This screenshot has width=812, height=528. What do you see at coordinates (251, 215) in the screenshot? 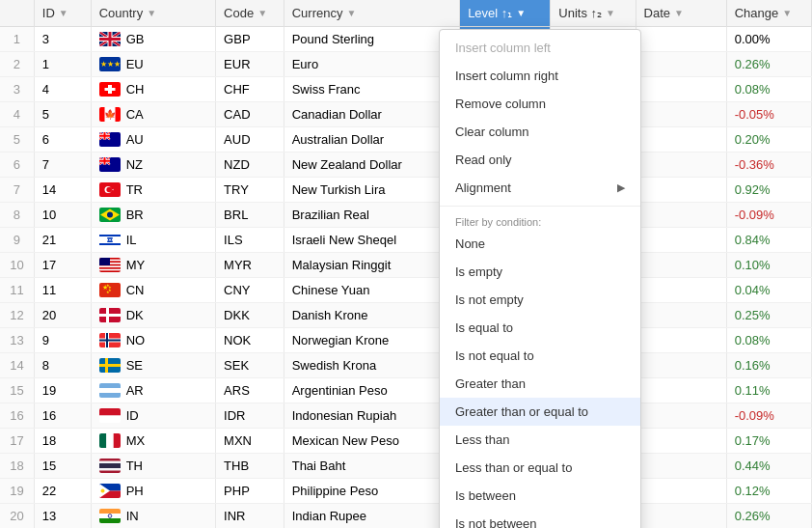
I see `cell-code: BRL` at bounding box center [251, 215].